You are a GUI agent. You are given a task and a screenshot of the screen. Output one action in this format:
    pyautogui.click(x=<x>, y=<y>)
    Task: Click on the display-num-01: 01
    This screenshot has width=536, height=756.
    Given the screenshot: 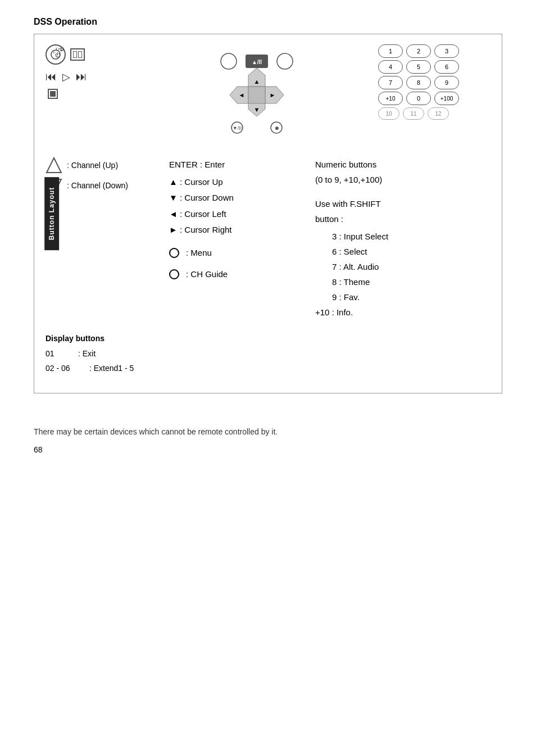 What is the action you would take?
    pyautogui.click(x=60, y=354)
    